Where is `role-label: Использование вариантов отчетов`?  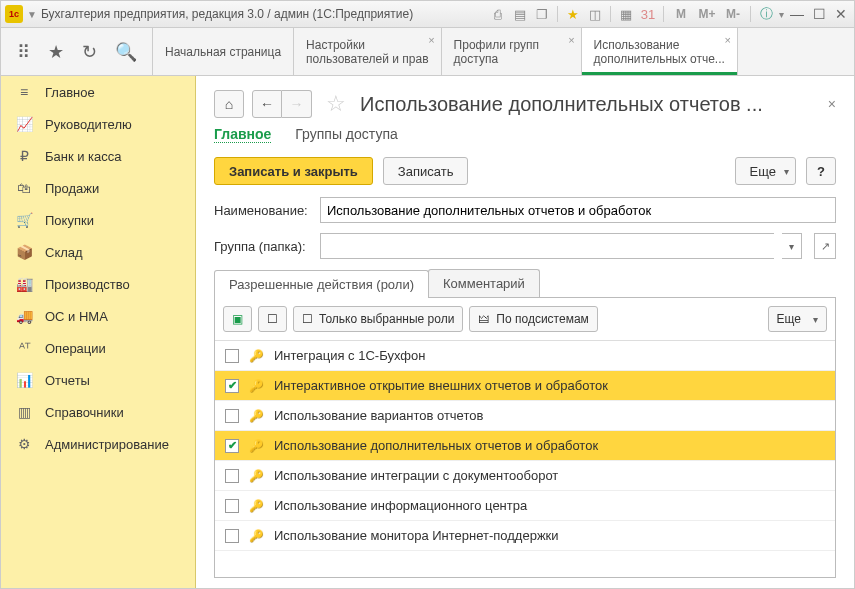
role-label: Использование вариантов отчетов is located at coordinates (378, 416).